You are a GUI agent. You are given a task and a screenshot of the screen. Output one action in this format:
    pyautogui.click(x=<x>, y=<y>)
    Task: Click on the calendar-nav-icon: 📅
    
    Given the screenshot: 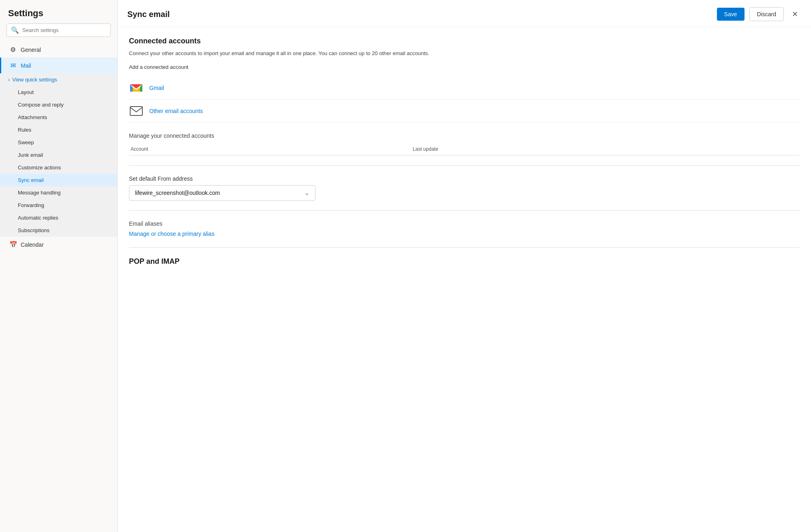 What is the action you would take?
    pyautogui.click(x=13, y=245)
    